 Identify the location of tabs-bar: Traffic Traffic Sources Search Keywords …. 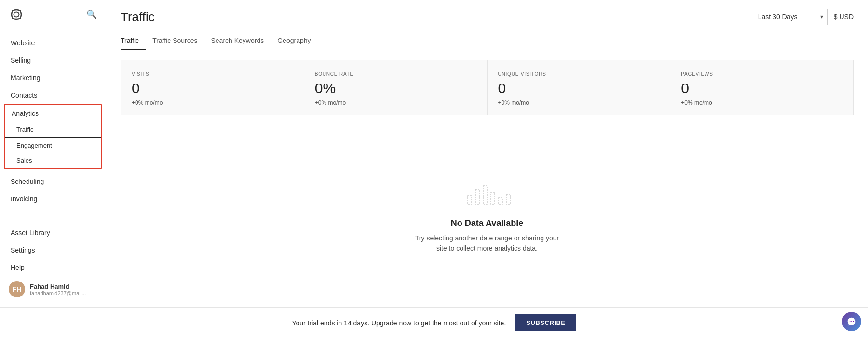
(487, 41).